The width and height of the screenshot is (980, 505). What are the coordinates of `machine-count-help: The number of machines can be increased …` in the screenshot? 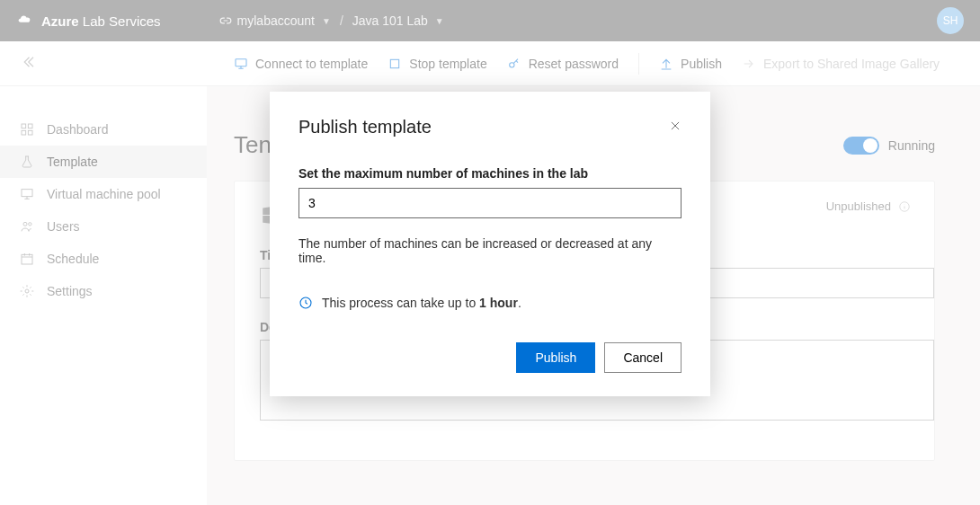 It's located at (490, 251).